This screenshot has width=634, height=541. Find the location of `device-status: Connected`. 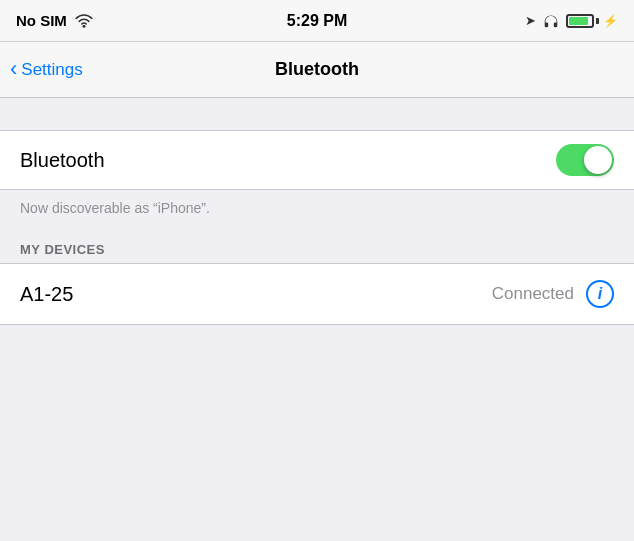

device-status: Connected is located at coordinates (533, 294).